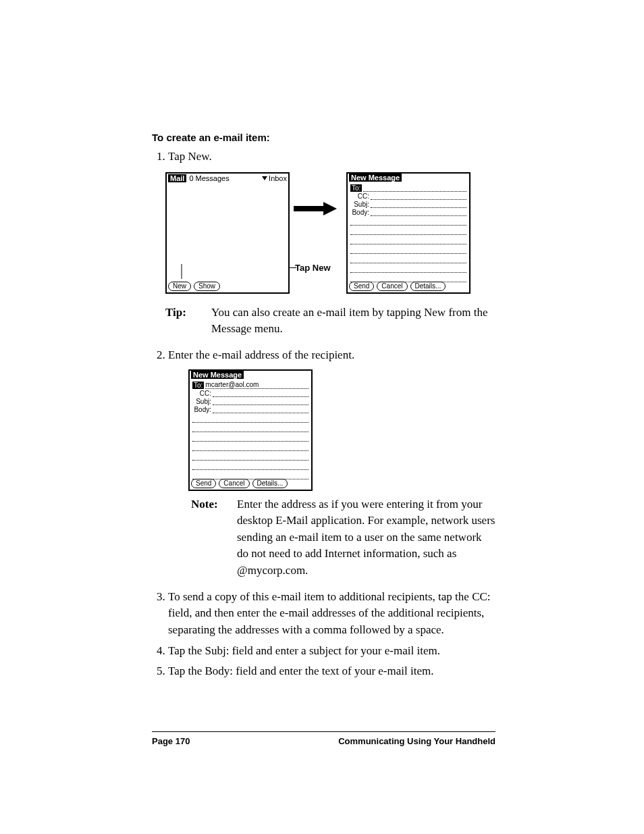 The image size is (644, 834). I want to click on new-message-title-b: New Message, so click(217, 375).